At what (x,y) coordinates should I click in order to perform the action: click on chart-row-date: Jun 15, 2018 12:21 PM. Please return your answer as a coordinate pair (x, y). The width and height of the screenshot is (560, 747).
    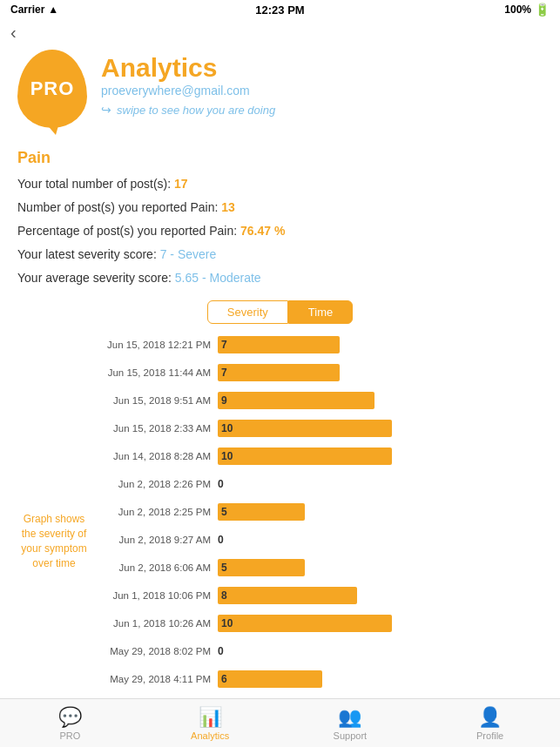
    Looking at the image, I should click on (157, 345).